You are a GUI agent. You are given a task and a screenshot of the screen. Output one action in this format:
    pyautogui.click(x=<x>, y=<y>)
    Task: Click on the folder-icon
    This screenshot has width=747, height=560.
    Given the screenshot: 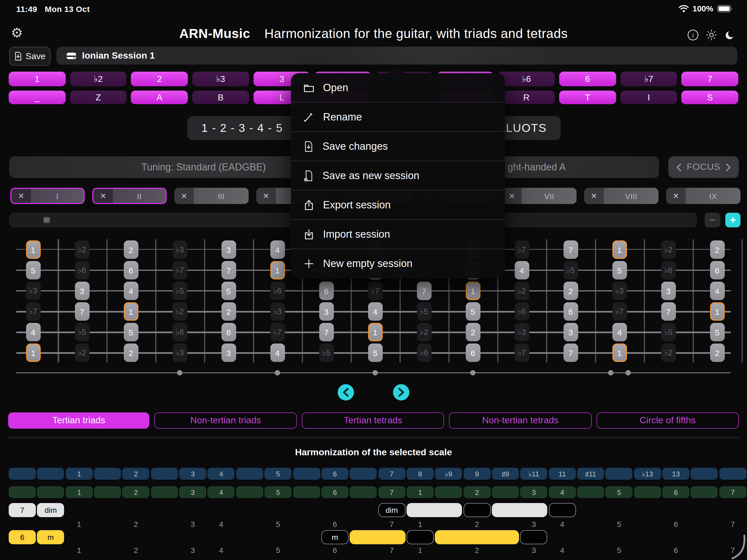 What is the action you would take?
    pyautogui.click(x=309, y=88)
    